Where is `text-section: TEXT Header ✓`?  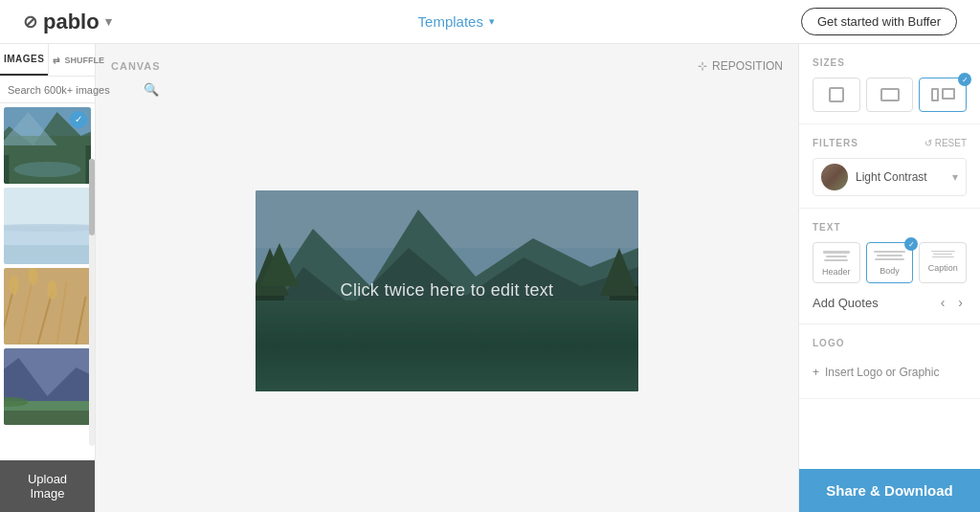
text-section: TEXT Header ✓ is located at coordinates (890, 266).